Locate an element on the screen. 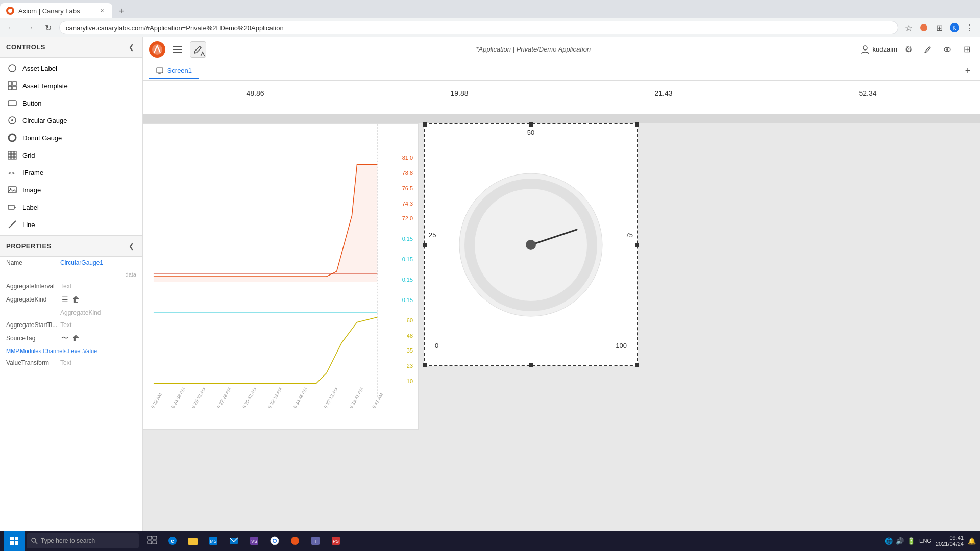 The height and width of the screenshot is (551, 980). canary-extension-icon is located at coordinates (924, 28).